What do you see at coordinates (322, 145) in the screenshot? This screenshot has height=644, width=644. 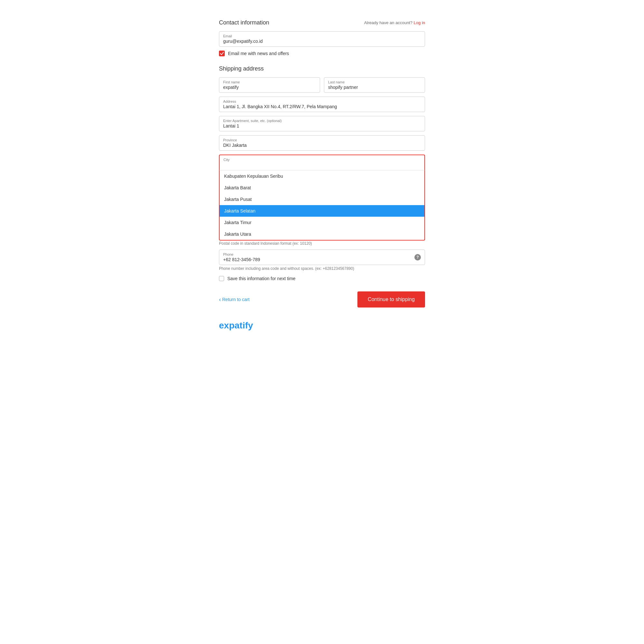 I see `province-input` at bounding box center [322, 145].